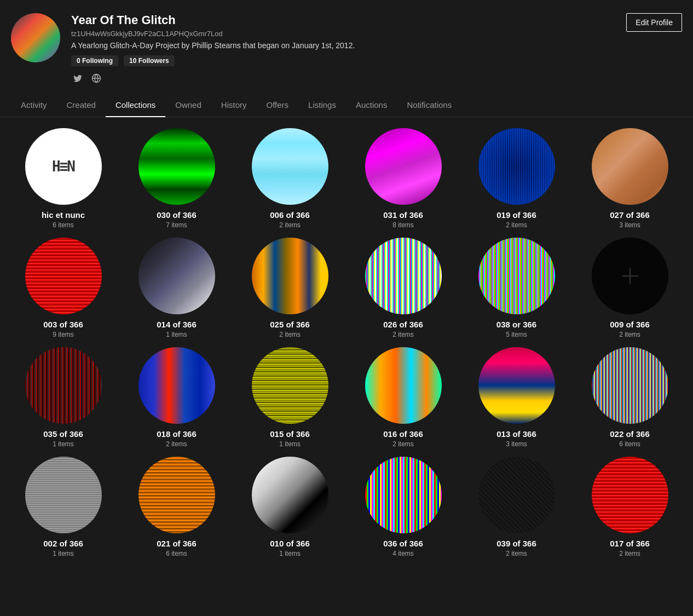 The height and width of the screenshot is (616, 693). What do you see at coordinates (63, 179) in the screenshot?
I see `collection-hic: H≡Nhic et nunc6 items` at bounding box center [63, 179].